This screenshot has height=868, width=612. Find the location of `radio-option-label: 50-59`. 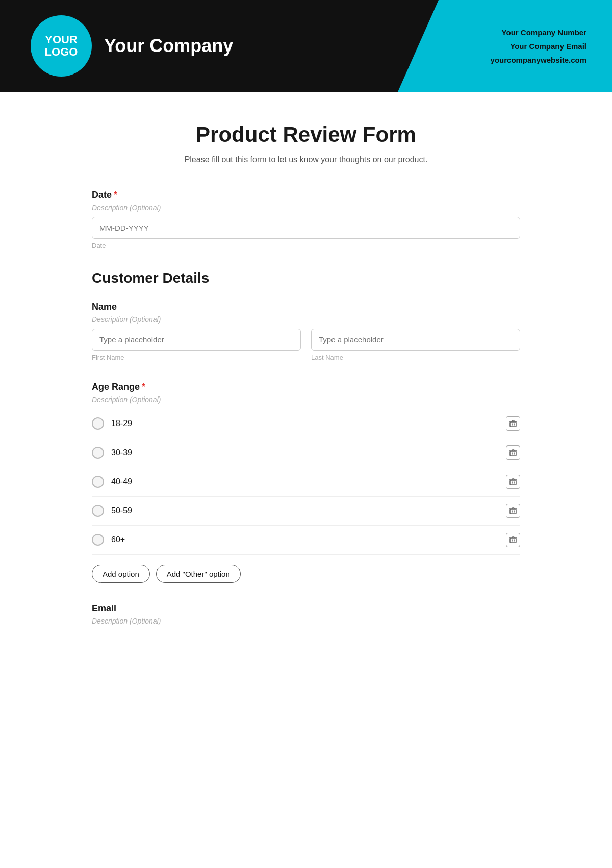

radio-option-label: 50-59 is located at coordinates (121, 511).